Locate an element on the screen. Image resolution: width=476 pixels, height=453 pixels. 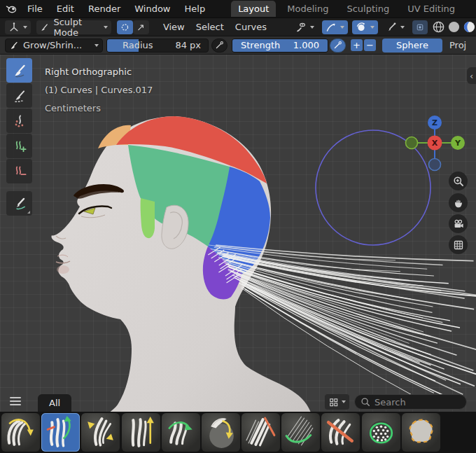
menu-file: File is located at coordinates (35, 8).